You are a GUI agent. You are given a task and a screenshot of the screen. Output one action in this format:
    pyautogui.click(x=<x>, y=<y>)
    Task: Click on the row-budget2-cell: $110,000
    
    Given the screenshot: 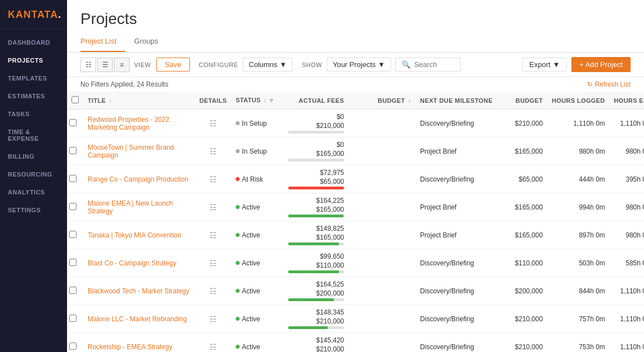 What is the action you would take?
    pyautogui.click(x=522, y=263)
    